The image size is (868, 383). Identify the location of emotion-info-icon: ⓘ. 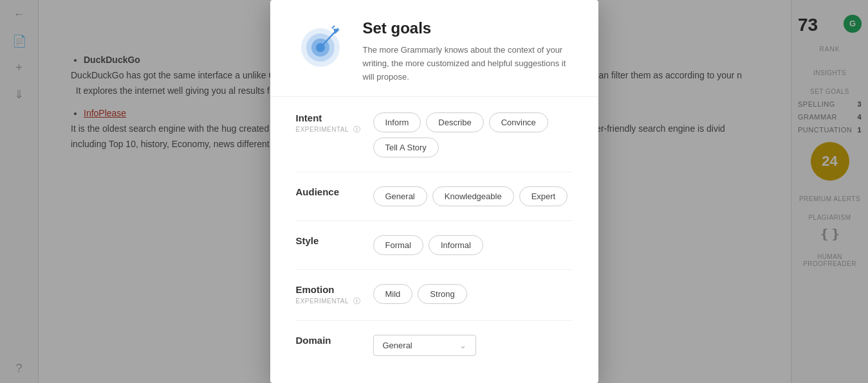
(357, 301).